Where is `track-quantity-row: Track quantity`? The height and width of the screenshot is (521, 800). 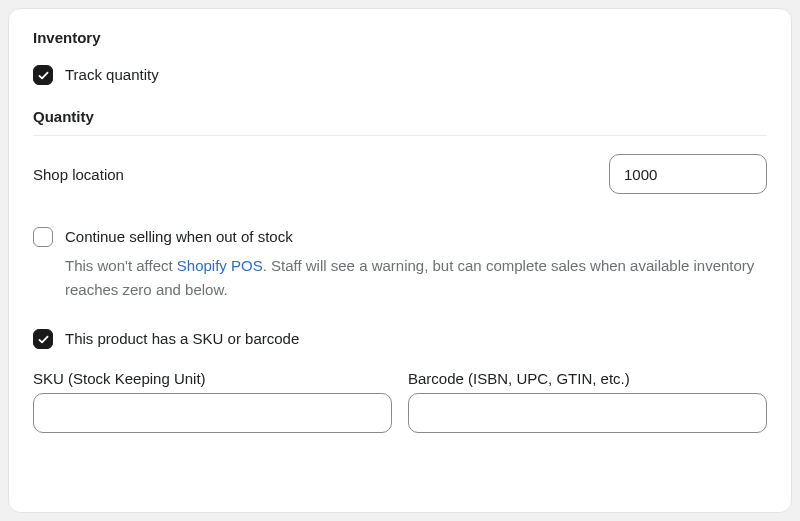
track-quantity-row: Track quantity is located at coordinates (400, 75).